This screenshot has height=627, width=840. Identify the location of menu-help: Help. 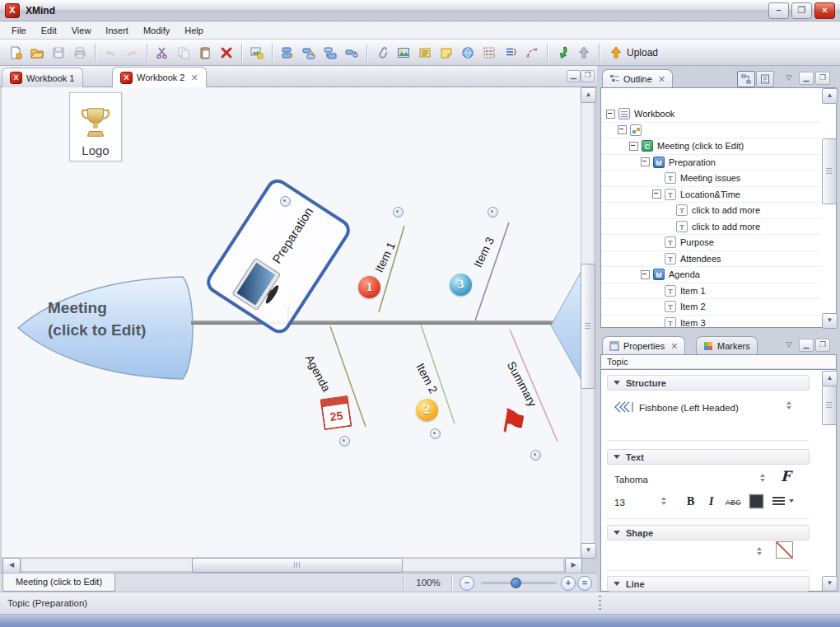
(194, 30).